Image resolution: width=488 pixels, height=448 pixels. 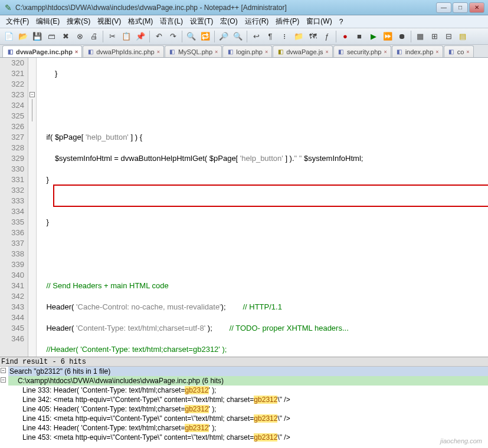 What do you see at coordinates (154, 419) in the screenshot?
I see `find-hit-pre: <meta http-equiv=\"Content-Type\" conten…` at bounding box center [154, 419].